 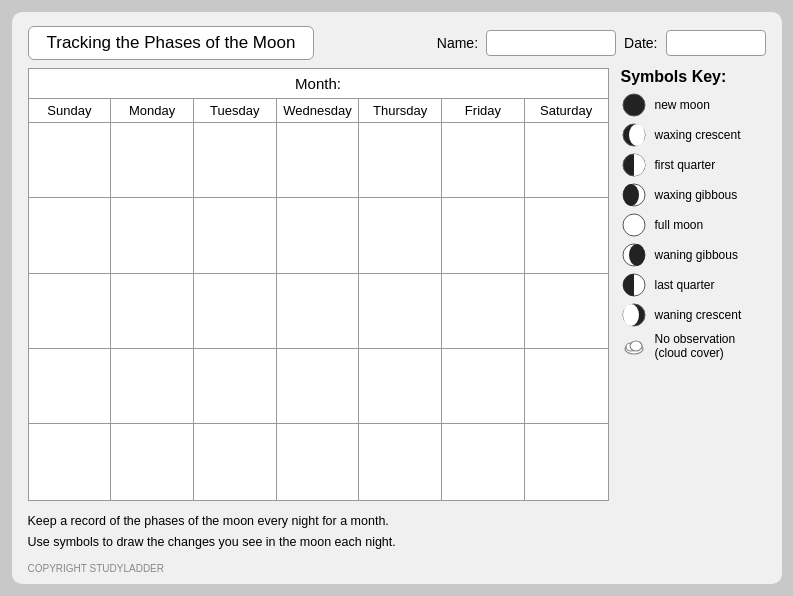 I want to click on new-moon-icon, so click(x=634, y=105).